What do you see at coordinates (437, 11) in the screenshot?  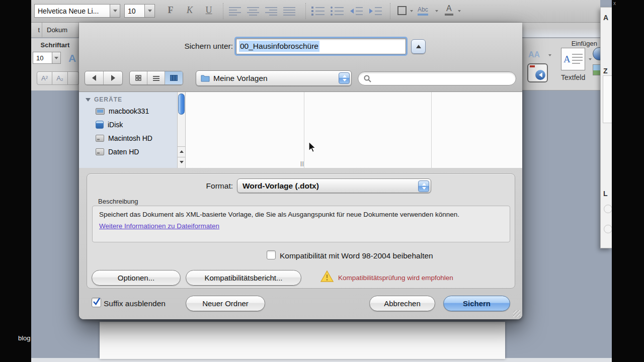 I see `highlight-dropdown-icon` at bounding box center [437, 11].